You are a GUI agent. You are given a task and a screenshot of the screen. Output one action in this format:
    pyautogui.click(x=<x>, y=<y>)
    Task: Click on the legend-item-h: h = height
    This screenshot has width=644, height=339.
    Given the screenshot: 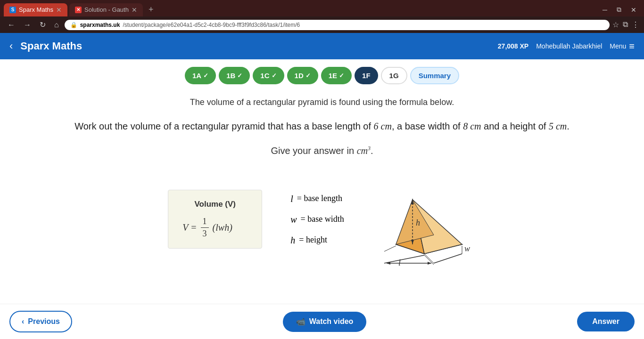 What is the action you would take?
    pyautogui.click(x=317, y=240)
    